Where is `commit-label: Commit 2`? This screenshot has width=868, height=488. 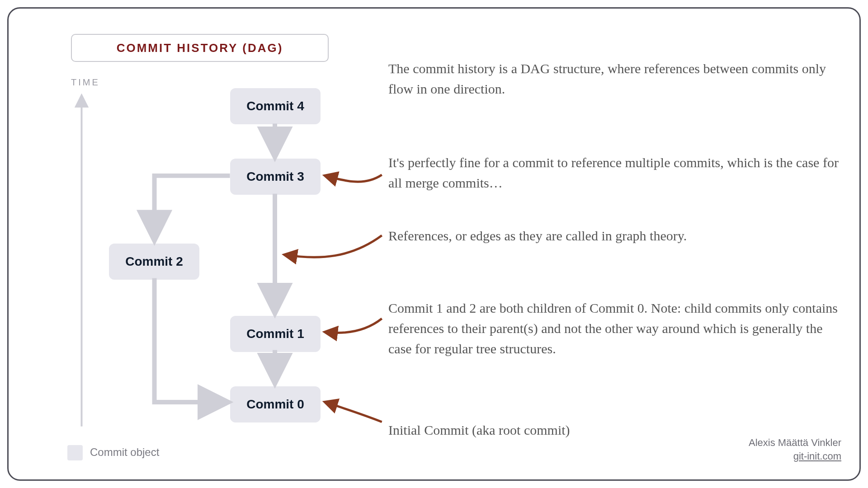 commit-label: Commit 2 is located at coordinates (154, 262).